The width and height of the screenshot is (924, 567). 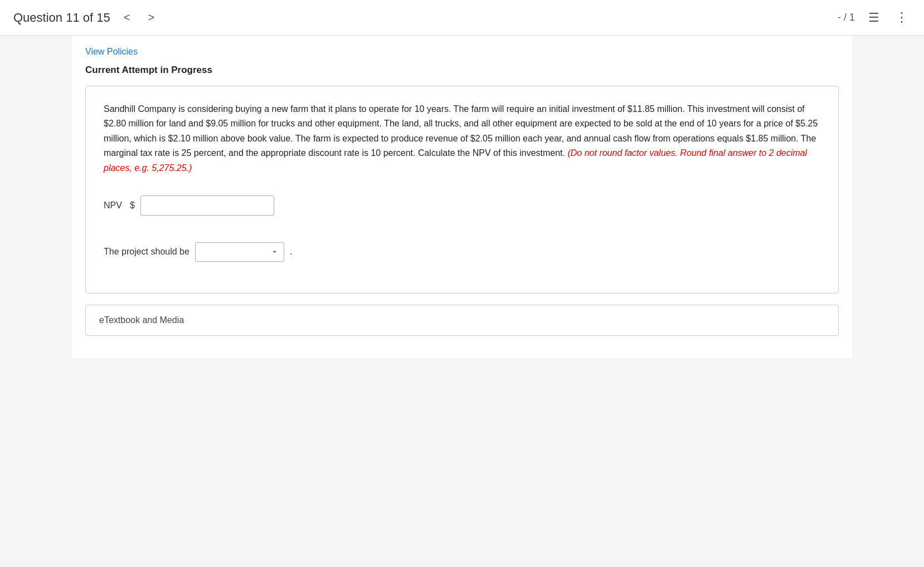 I want to click on project-select: accepted rejected, so click(x=240, y=252).